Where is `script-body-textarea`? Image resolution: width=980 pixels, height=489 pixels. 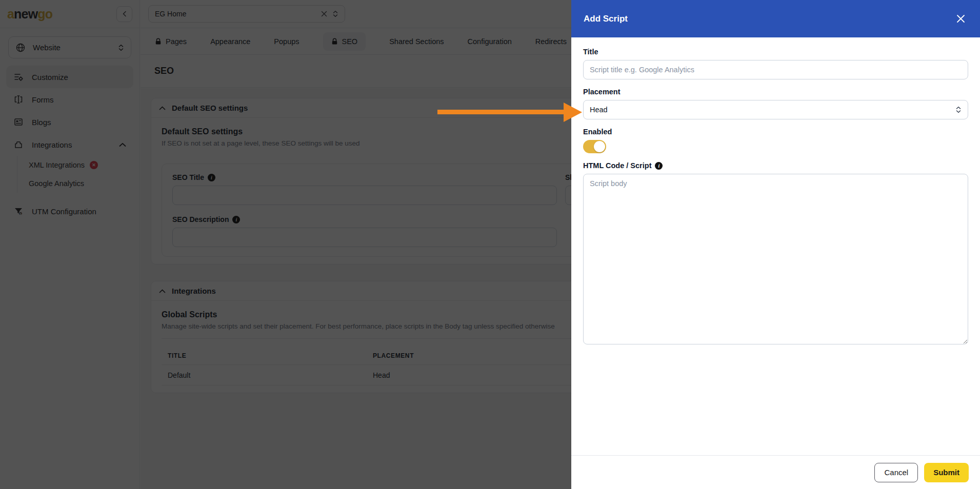 script-body-textarea is located at coordinates (775, 259).